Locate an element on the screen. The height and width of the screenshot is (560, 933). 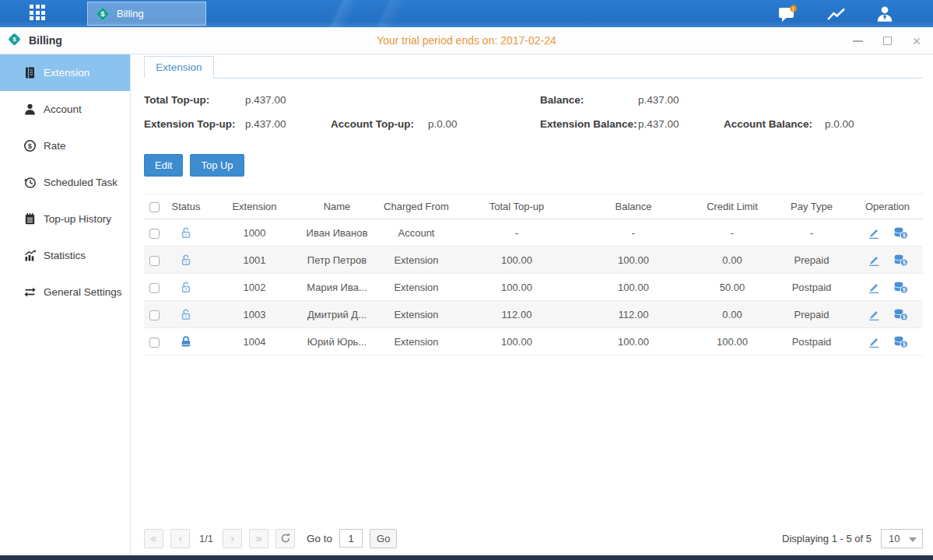
balance-summary: Total Top-up: p.437.00 Balance: p.437.00… is located at coordinates (534, 117).